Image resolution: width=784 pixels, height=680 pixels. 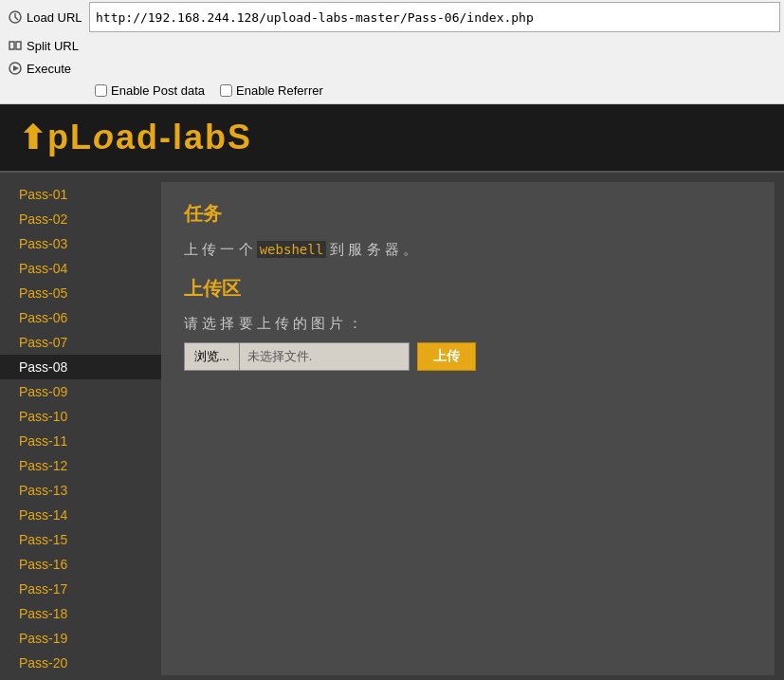 I want to click on upload-section-title: 上传区, so click(x=468, y=288).